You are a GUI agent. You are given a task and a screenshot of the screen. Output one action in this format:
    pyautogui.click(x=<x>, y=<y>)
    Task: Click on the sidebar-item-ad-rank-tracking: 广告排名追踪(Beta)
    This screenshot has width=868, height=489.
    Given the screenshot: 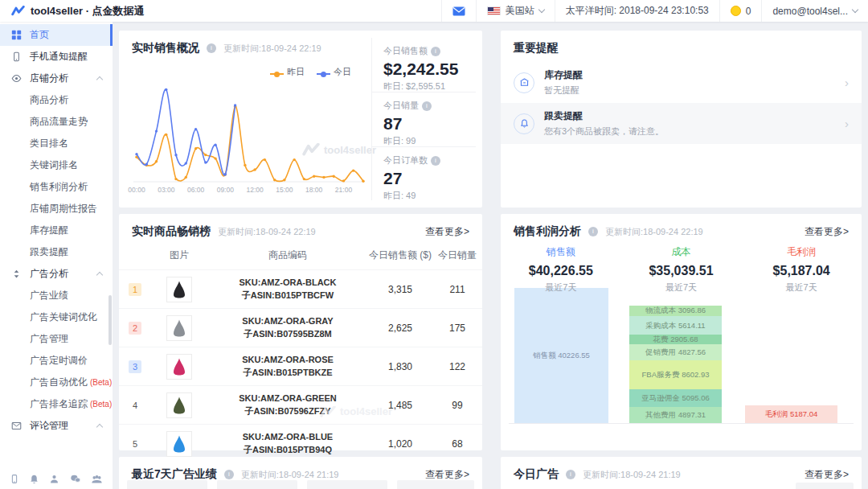 What is the action you would take?
    pyautogui.click(x=56, y=404)
    